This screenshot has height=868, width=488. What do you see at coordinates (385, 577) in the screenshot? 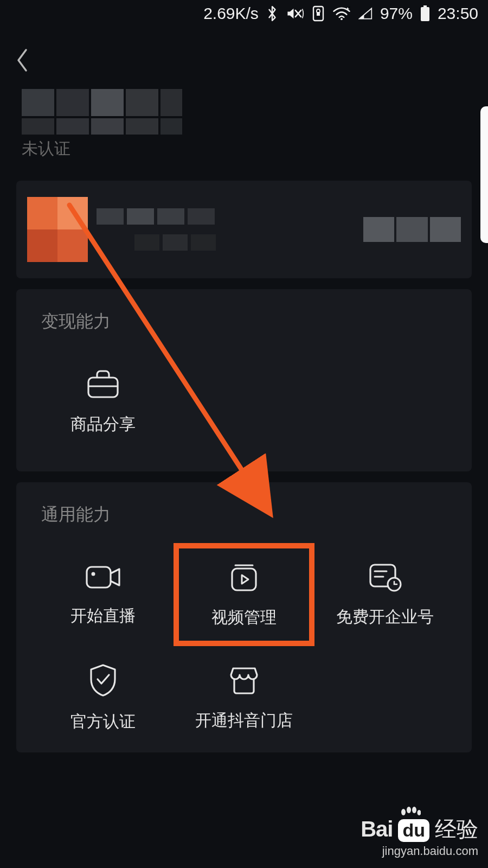
I see `calendar-clock-icon` at bounding box center [385, 577].